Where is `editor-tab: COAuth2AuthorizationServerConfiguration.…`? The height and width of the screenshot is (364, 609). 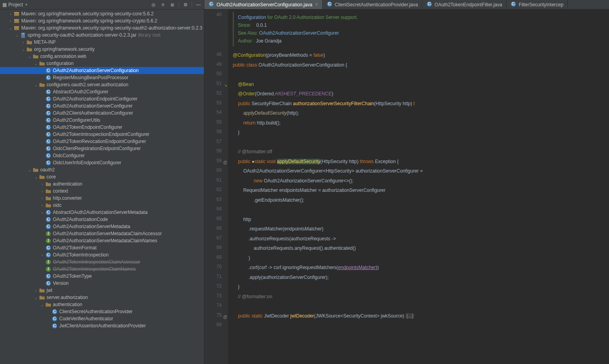 editor-tab: COAuth2AuthorizationServerConfiguration.… is located at coordinates (263, 5).